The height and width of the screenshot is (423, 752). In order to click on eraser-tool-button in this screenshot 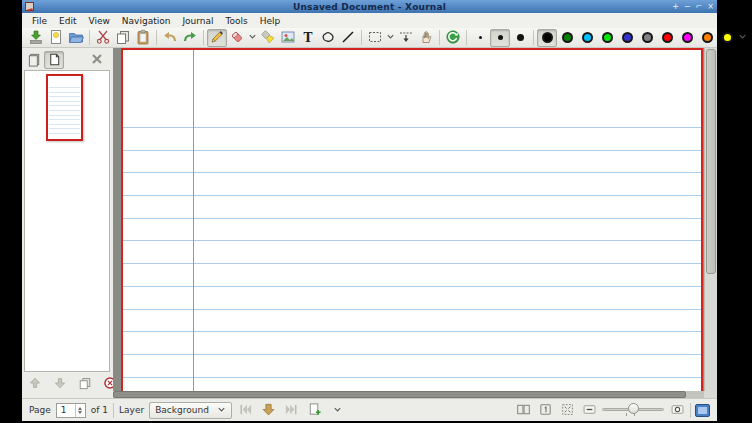, I will do `click(237, 38)`.